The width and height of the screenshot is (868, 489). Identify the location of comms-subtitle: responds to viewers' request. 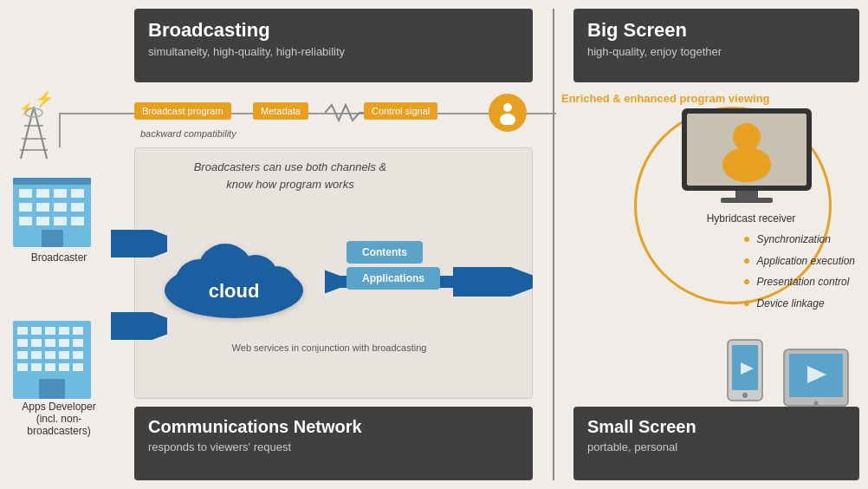
(334, 447).